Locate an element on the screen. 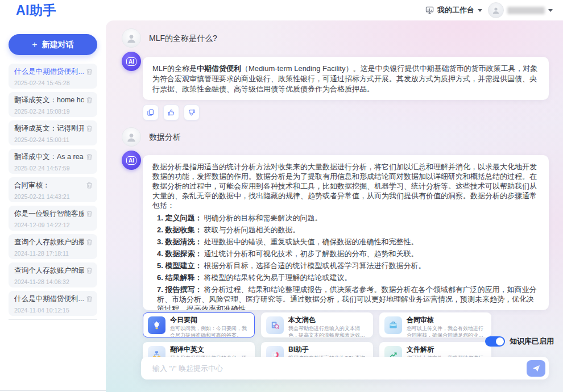 The image size is (563, 392). workspace-menu: 我的工作台 is located at coordinates (454, 10).